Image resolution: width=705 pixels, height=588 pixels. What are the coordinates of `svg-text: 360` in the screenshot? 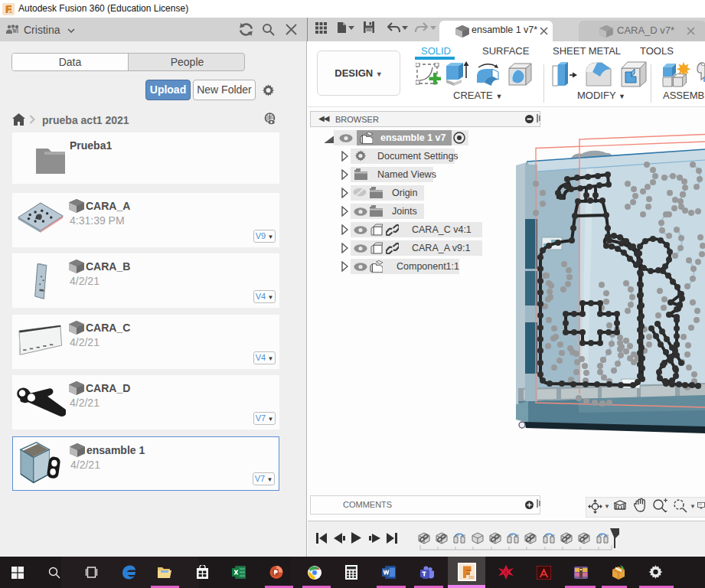 It's located at (472, 577).